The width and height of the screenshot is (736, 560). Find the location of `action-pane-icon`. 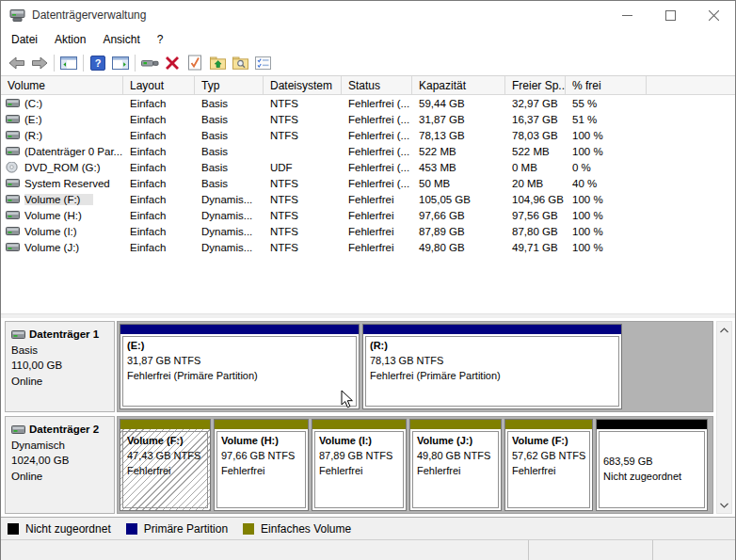

action-pane-icon is located at coordinates (120, 63).